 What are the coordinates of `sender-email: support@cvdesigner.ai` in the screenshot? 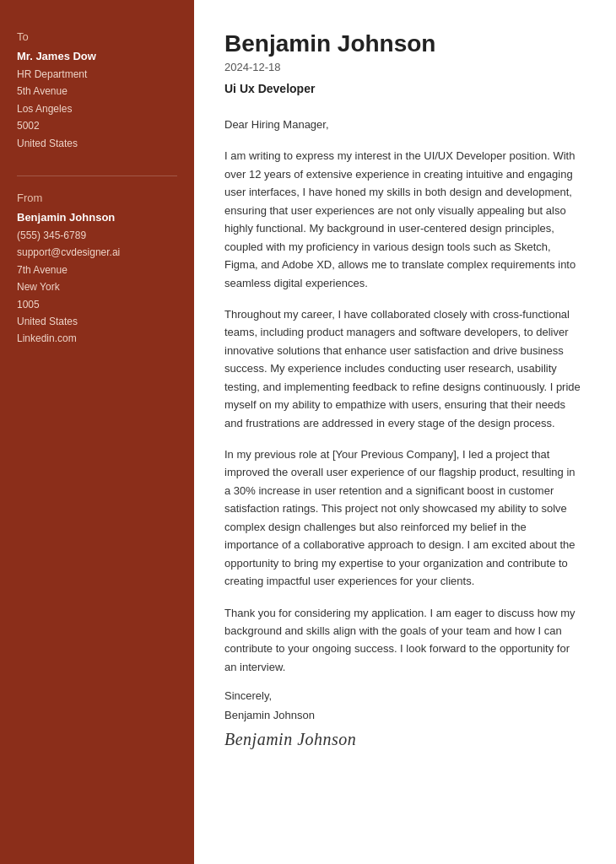 It's located at (68, 252).